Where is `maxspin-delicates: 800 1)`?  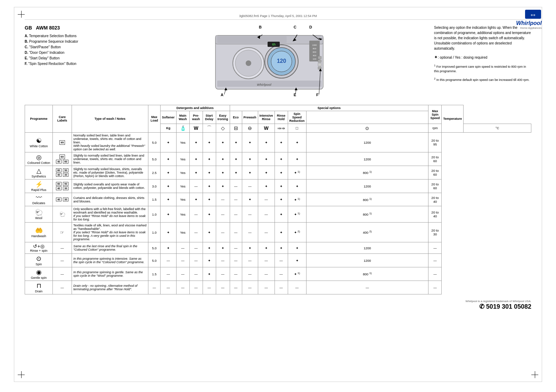 maxspin-delicates: 800 1) is located at coordinates (367, 200).